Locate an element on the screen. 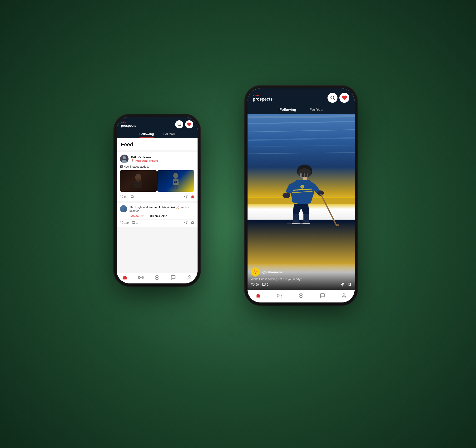 The width and height of the screenshot is (476, 448). more-icon-erik: ··· is located at coordinates (193, 159).